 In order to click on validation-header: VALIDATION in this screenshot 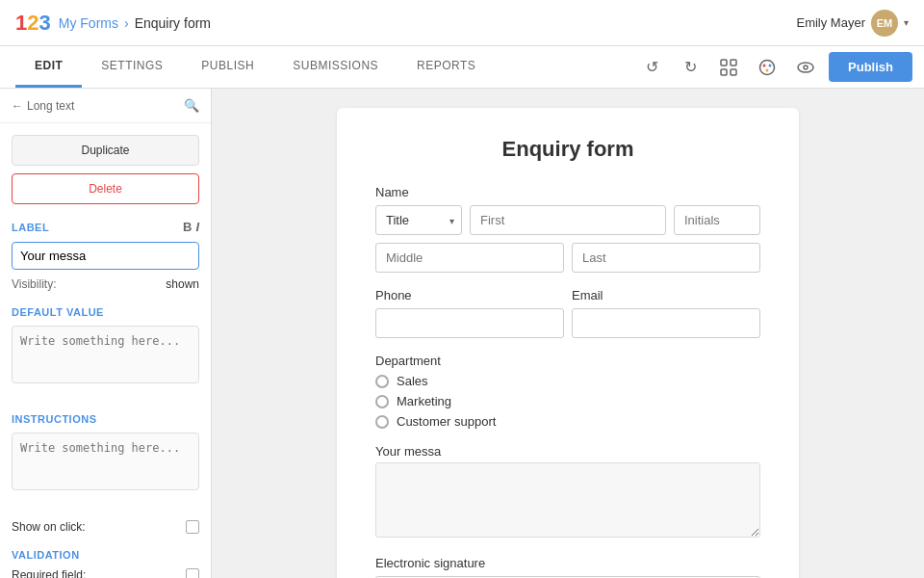, I will do `click(106, 555)`.